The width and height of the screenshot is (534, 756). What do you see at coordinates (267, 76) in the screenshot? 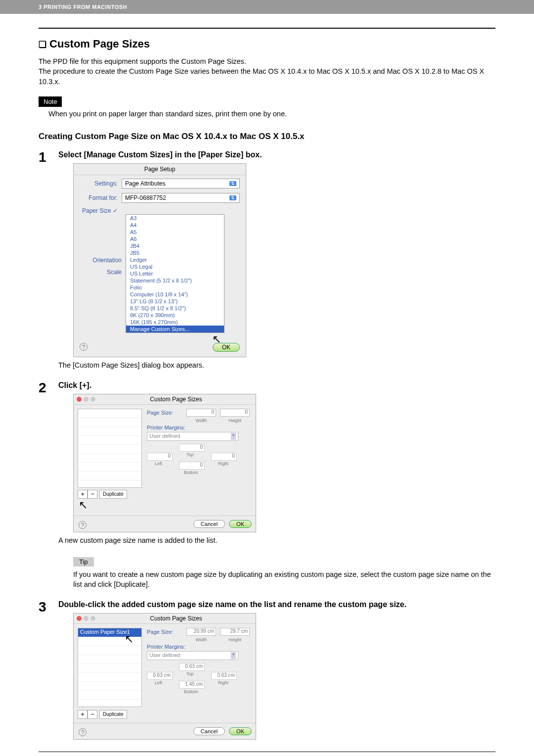
I see `intro-p2: The procedure to create the Custom Page …` at bounding box center [267, 76].